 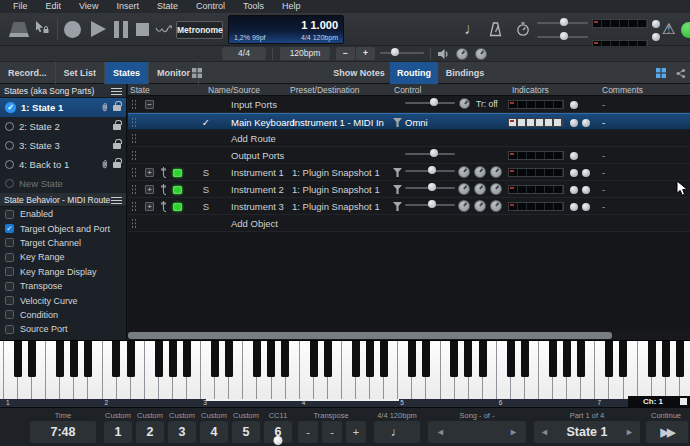 I want to click on transpose-button-1: -, so click(x=308, y=432).